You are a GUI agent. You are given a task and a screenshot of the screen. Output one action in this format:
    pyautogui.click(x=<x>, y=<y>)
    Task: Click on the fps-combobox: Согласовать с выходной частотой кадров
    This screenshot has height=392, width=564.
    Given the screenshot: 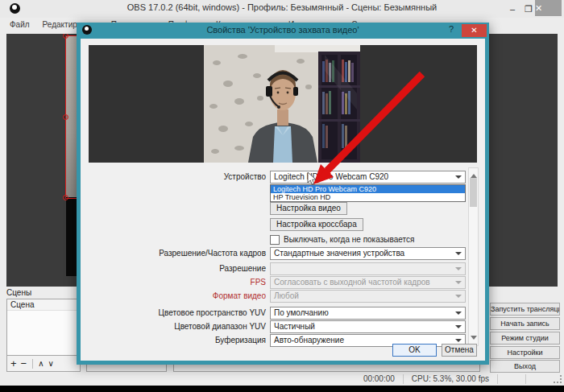 What is the action you would take?
    pyautogui.click(x=367, y=283)
    